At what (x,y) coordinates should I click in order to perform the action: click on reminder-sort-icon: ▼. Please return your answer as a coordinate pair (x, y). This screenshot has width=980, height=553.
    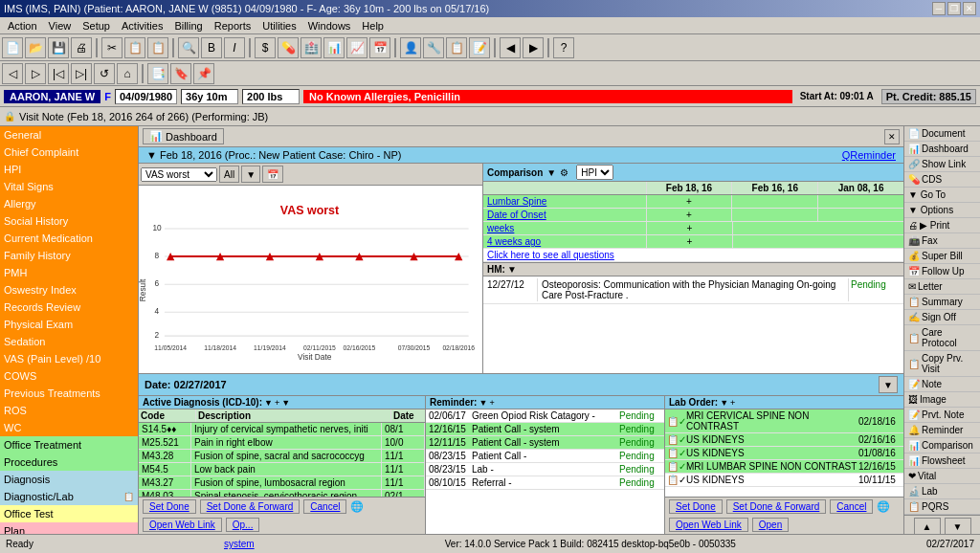
    Looking at the image, I should click on (482, 403).